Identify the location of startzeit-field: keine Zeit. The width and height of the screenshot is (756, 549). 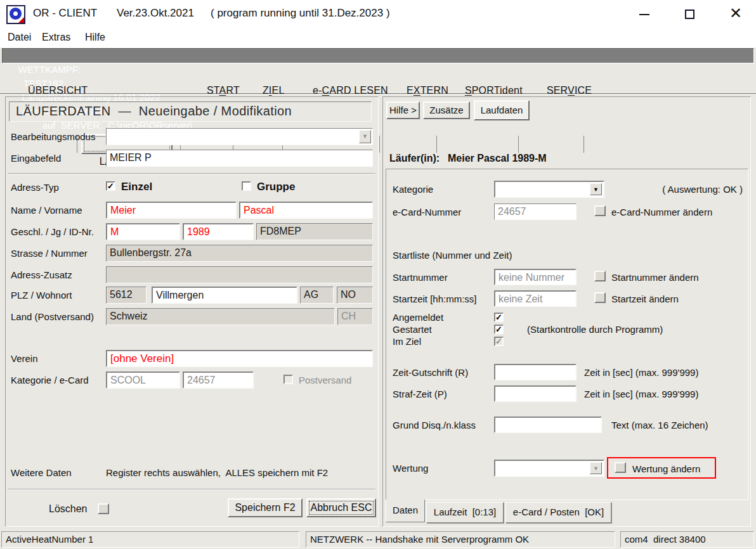
(535, 299).